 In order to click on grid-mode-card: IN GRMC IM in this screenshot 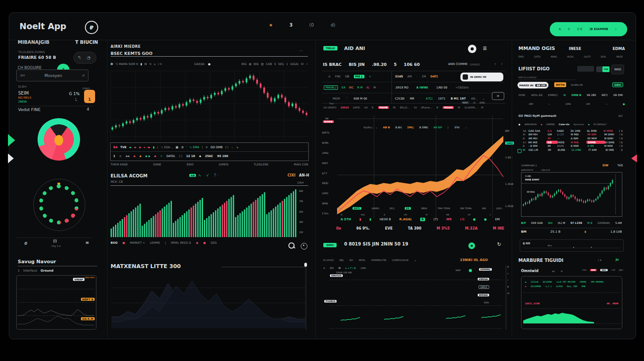, I will do `click(482, 77)`.